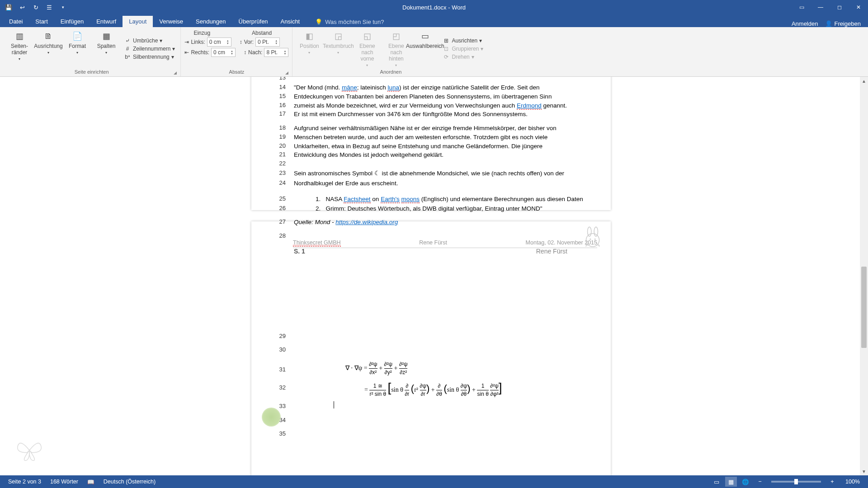  What do you see at coordinates (200, 52) in the screenshot?
I see `indent-right-label: Rechts:` at bounding box center [200, 52].